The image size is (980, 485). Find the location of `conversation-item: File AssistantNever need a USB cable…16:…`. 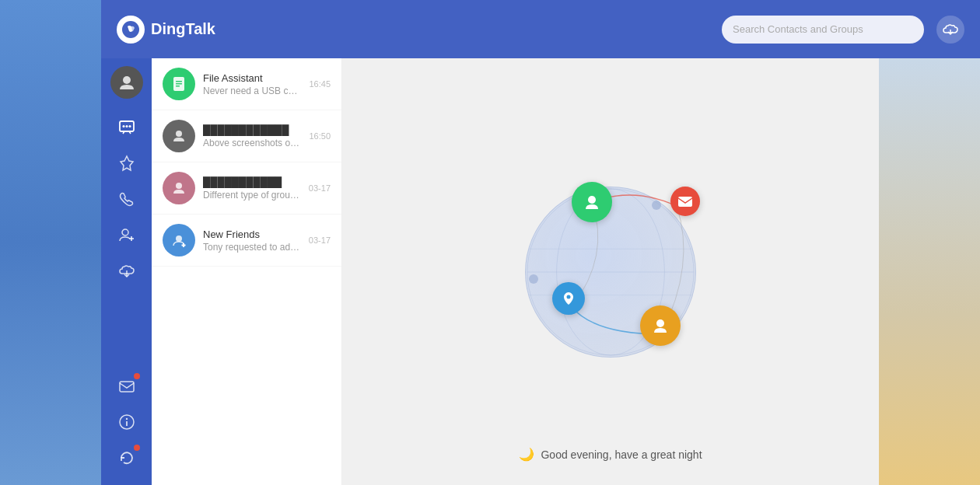

conversation-item: File AssistantNever need a USB cable…16:… is located at coordinates (247, 84).